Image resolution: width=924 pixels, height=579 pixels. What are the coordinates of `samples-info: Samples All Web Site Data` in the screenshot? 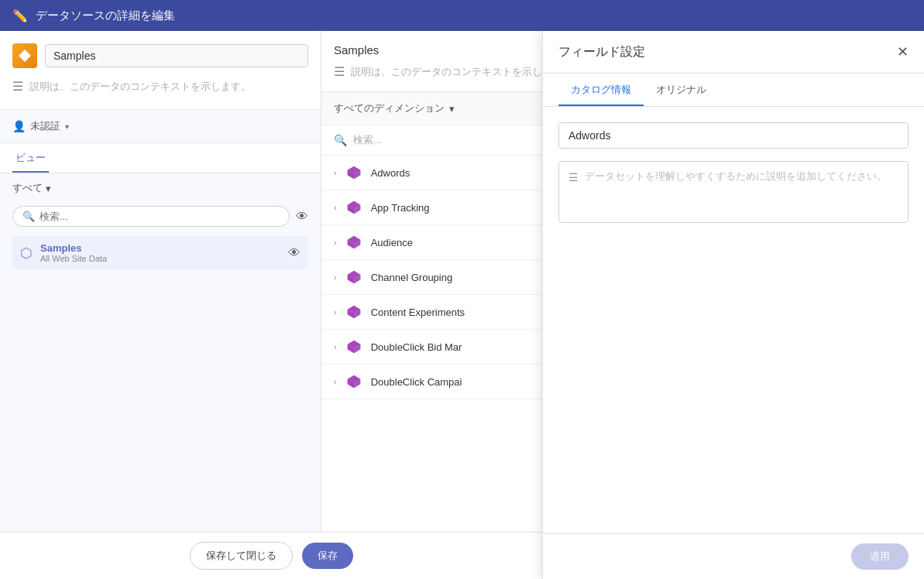 It's located at (74, 252).